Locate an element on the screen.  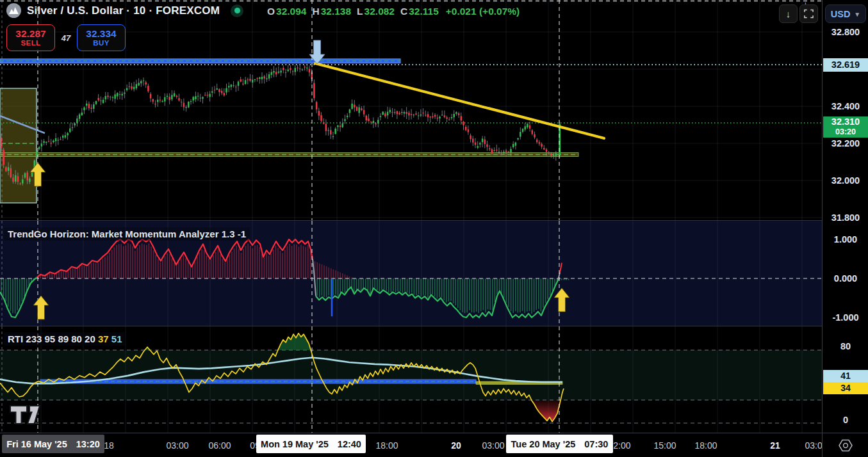
ohlc-item: O32.094 is located at coordinates (287, 12).